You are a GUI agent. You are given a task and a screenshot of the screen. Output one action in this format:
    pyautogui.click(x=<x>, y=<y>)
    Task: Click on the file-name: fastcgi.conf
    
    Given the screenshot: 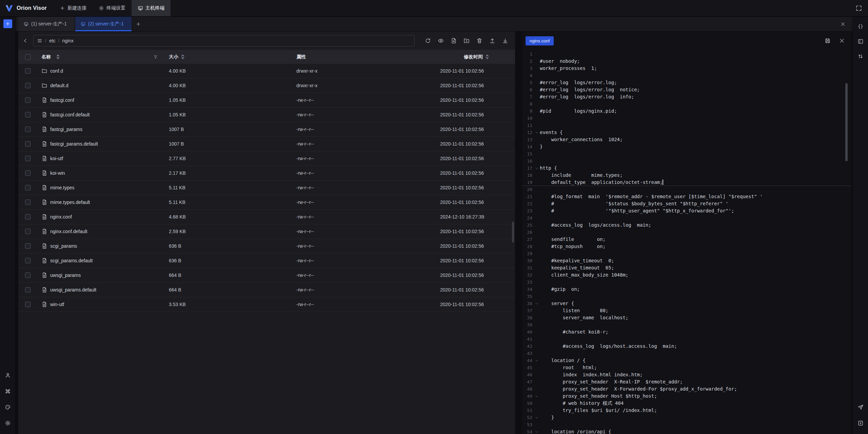 What is the action you would take?
    pyautogui.click(x=62, y=100)
    